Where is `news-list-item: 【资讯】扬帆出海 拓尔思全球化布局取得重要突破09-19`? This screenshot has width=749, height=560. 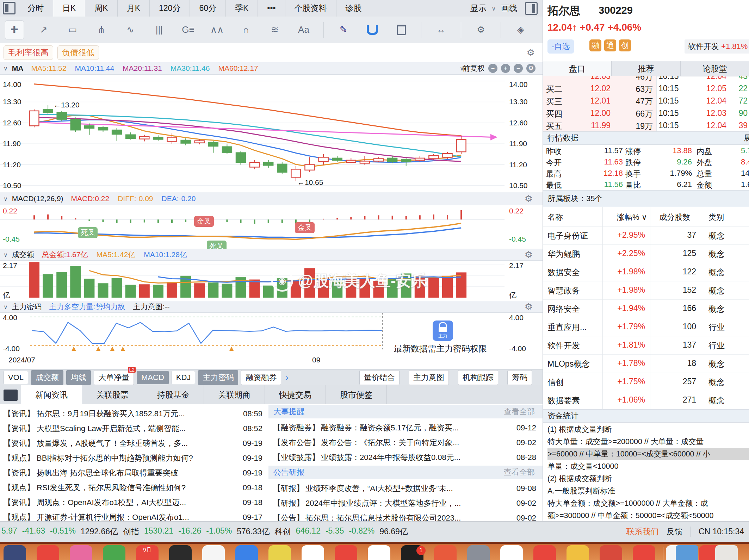
news-list-item: 【资讯】扬帆出海 拓尔思全球化布局取得重要突破09-19 is located at coordinates (135, 473).